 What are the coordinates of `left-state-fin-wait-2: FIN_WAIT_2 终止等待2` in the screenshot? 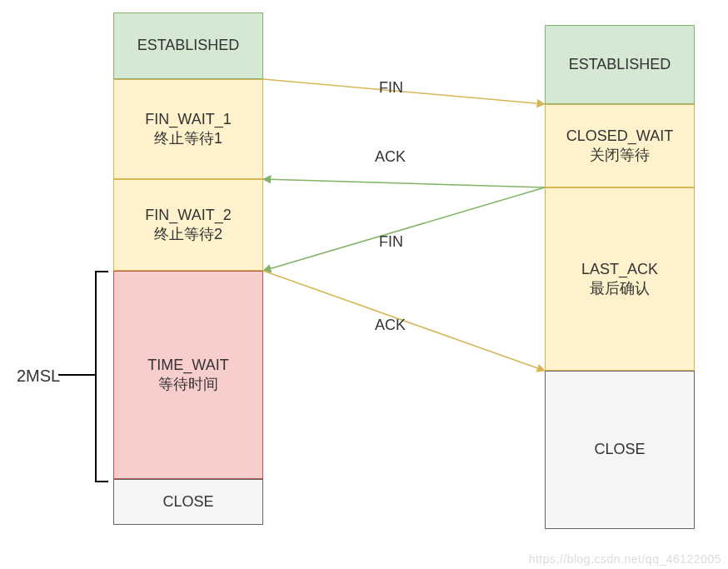 It's located at (188, 225).